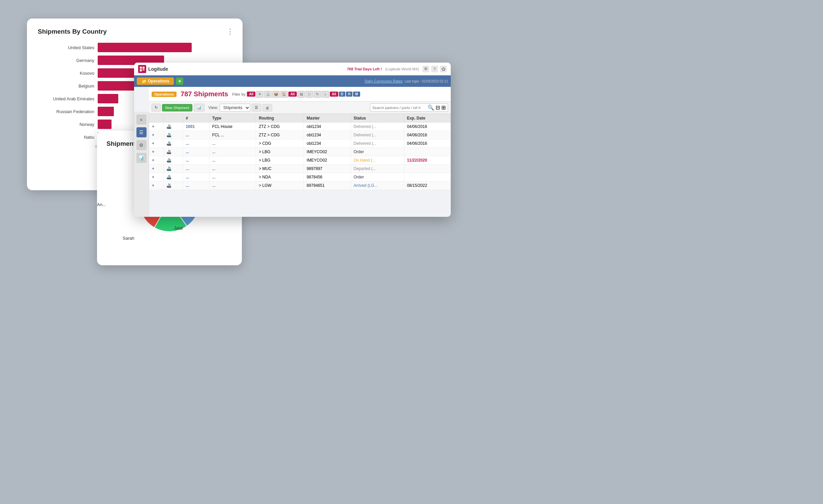 The height and width of the screenshot is (504, 823). I want to click on sidebar-list-icon: ☰, so click(141, 132).